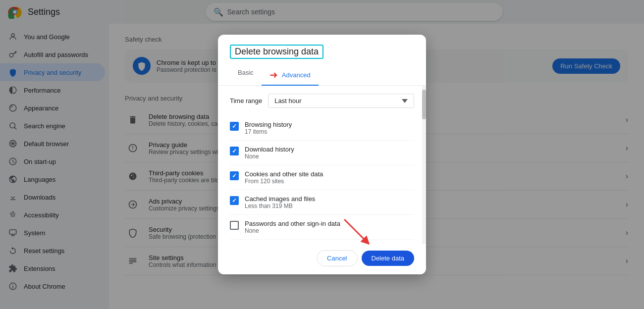  Describe the element at coordinates (234, 126) in the screenshot. I see `checkbox-browsing-history-input: ✓` at that location.